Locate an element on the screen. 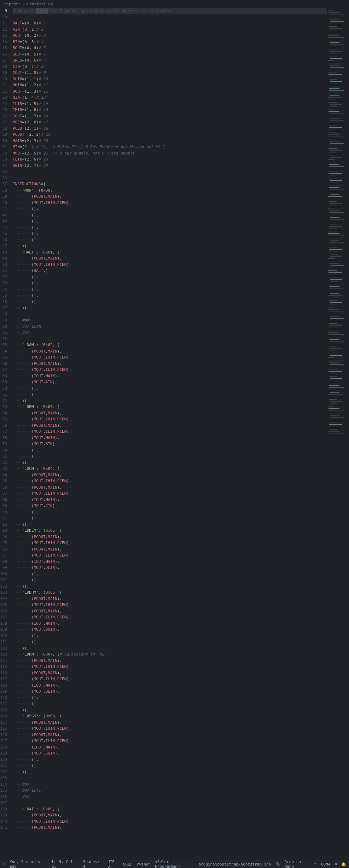 Image resolution: width=349 pixels, height=868 pixels. feedback-icon: ☻ is located at coordinates (336, 864).